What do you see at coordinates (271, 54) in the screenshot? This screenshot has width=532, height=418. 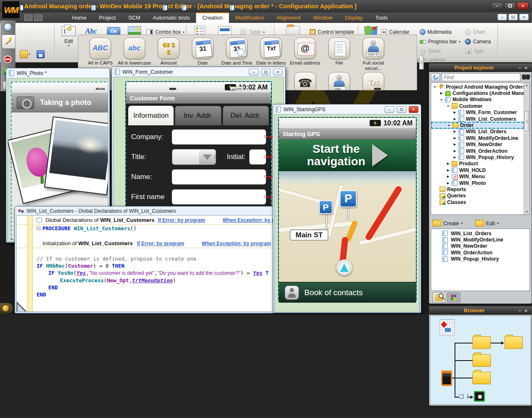 I see `preset-control-item: 2010 Txt Date in letters` at bounding box center [271, 54].